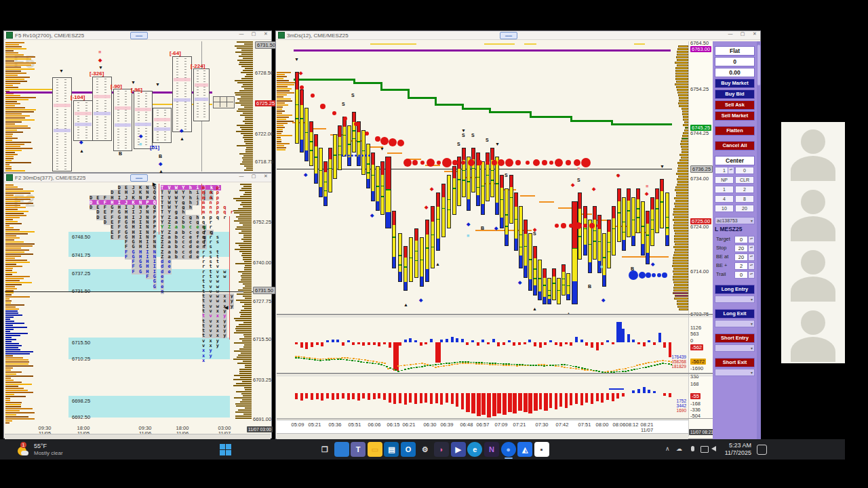 Image resolution: width=868 pixels, height=488 pixels. What do you see at coordinates (741, 266) in the screenshot?
I see `2-field: 2` at bounding box center [741, 266].